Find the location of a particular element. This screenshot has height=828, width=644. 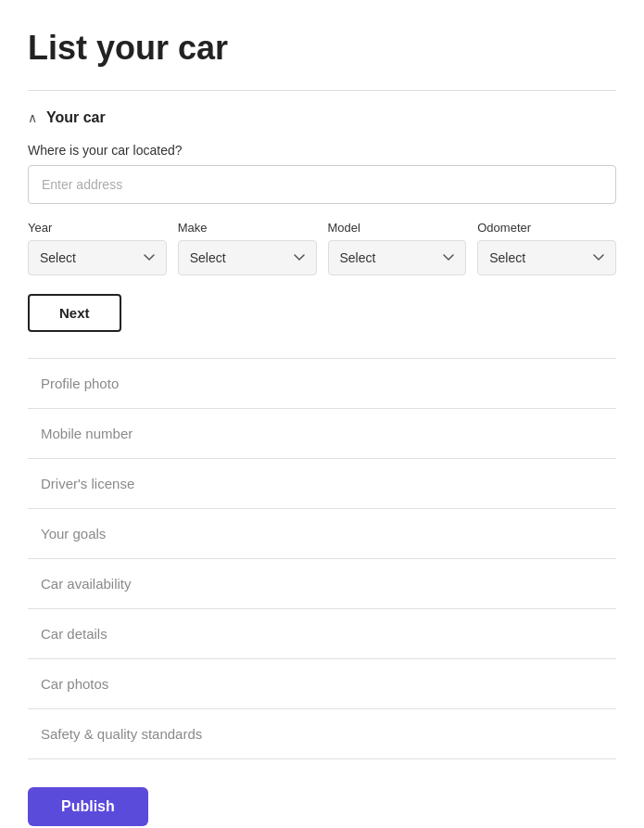

car-photos-item: Car photos is located at coordinates (322, 684).